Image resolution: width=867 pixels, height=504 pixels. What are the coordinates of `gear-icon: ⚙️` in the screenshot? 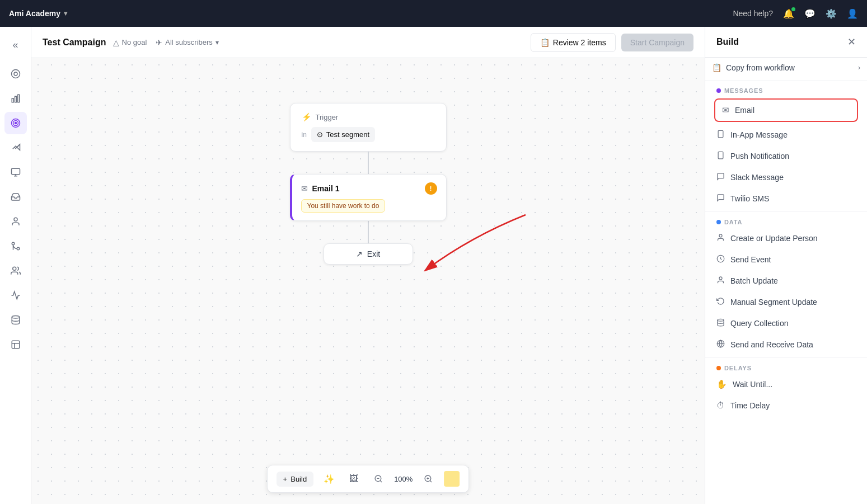 It's located at (831, 13).